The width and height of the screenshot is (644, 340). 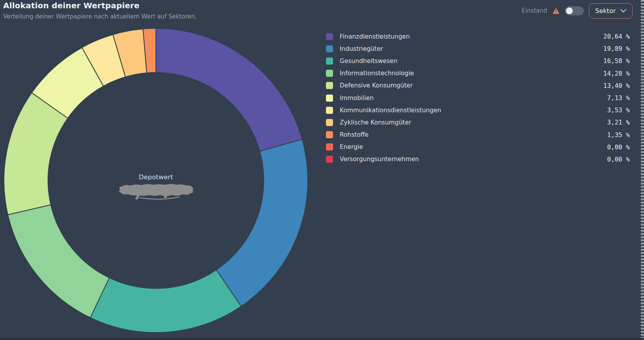 What do you see at coordinates (478, 159) in the screenshot?
I see `legend-item: Versorgungsunternehmen 0,00 %` at bounding box center [478, 159].